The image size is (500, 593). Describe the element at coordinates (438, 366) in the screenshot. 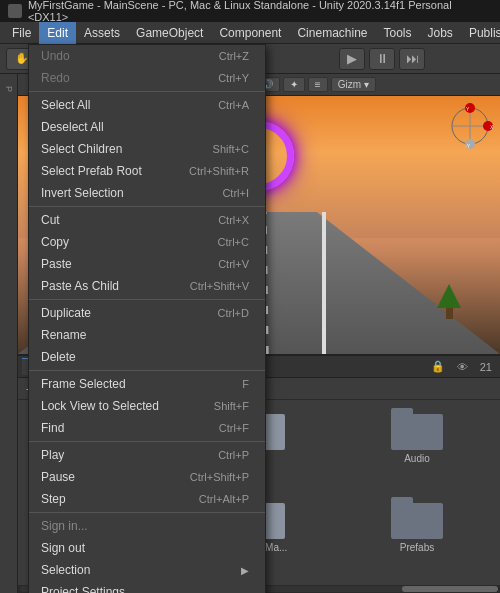

I see `lock-icon: 🔒` at that location.